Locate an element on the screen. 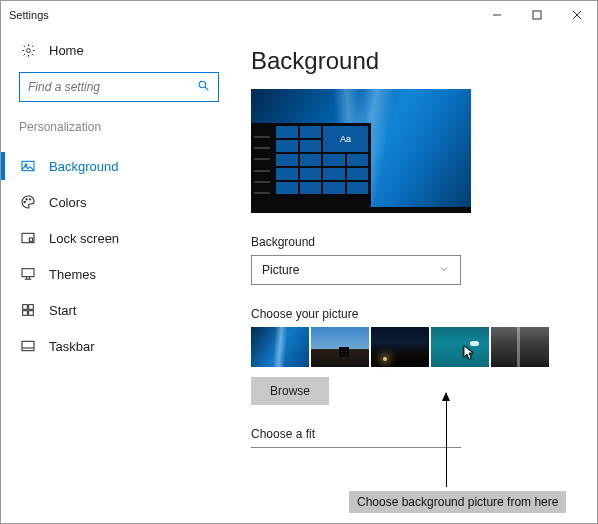 The height and width of the screenshot is (524, 598). nav-label: Background is located at coordinates (84, 166).